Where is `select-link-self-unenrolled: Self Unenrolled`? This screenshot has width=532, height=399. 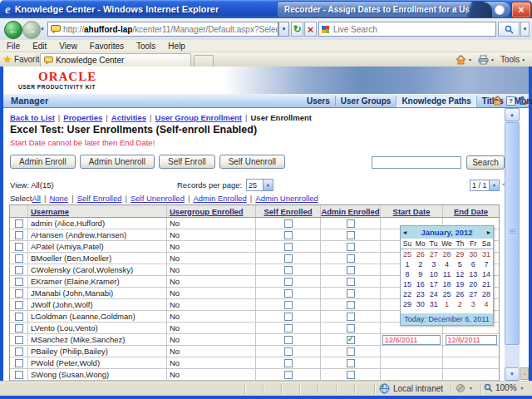
select-link-self-unenrolled: Self Unenrolled is located at coordinates (158, 198).